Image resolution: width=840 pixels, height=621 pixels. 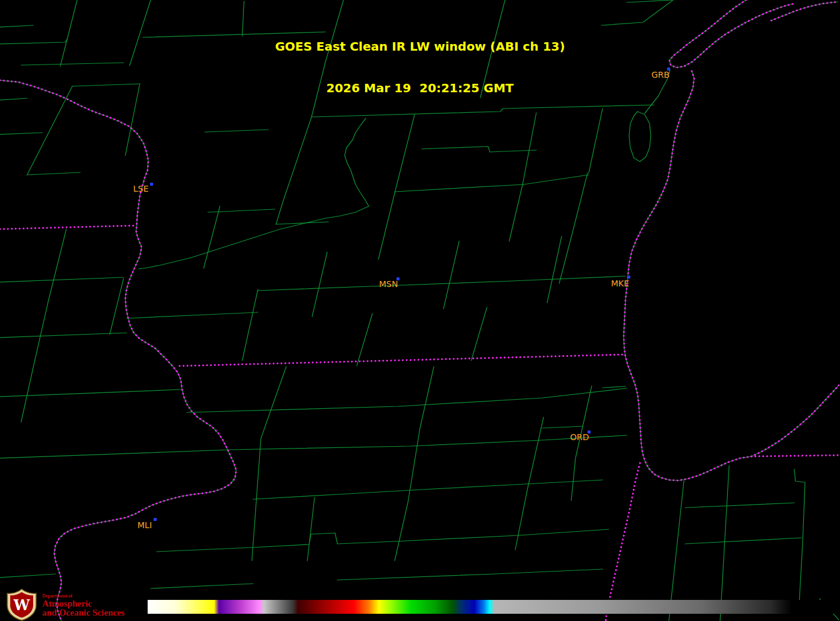 I want to click on crest-letter: W, so click(x=22, y=605).